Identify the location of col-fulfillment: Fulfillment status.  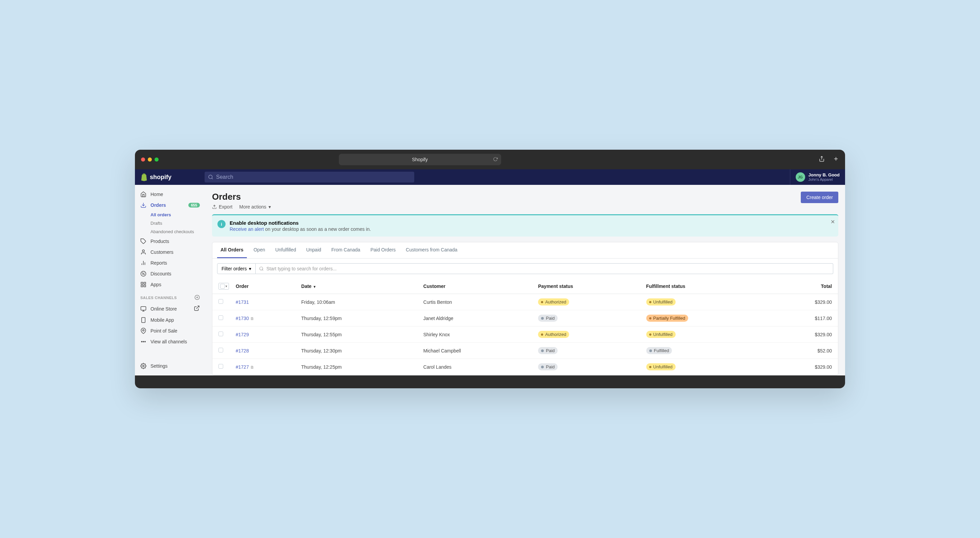
(706, 286).